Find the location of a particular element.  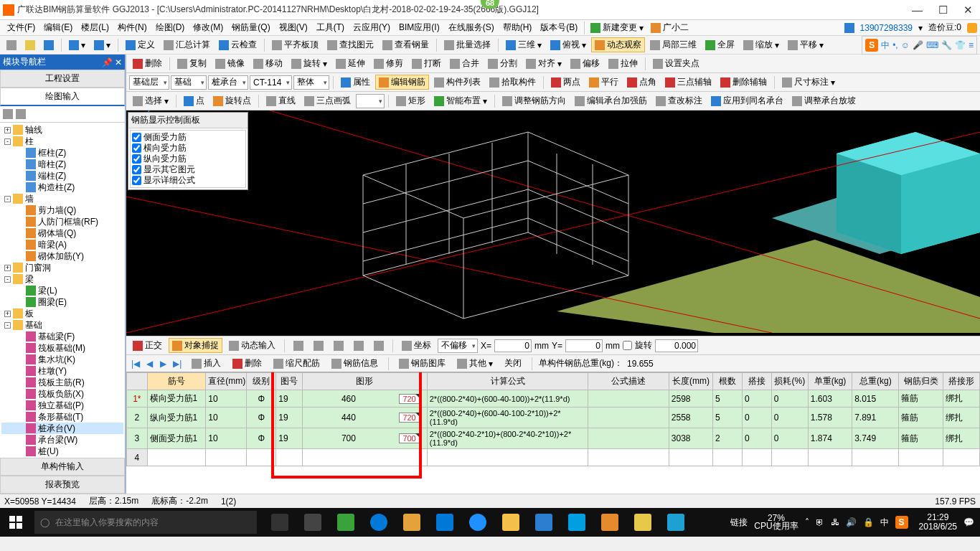

task-view is located at coordinates (280, 522).